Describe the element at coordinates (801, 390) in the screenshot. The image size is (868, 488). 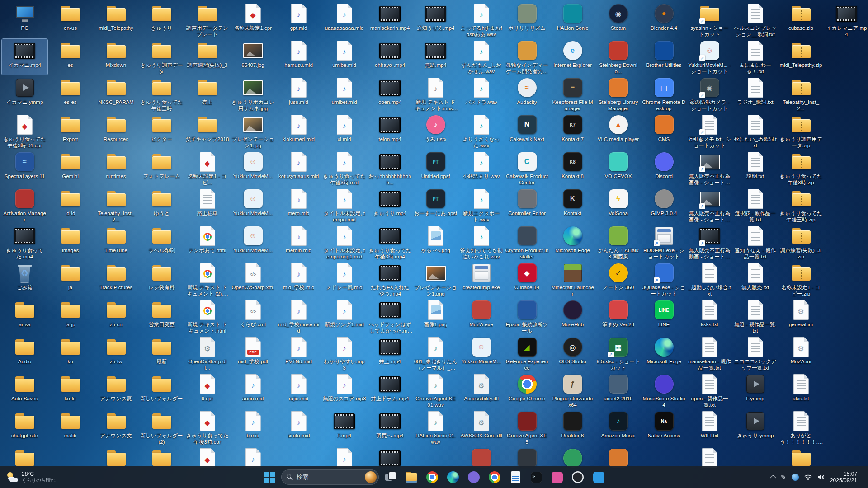
I see `desktop-icon: akis.txt` at that location.